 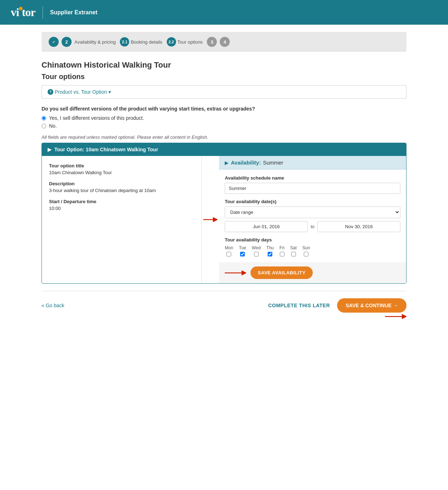 I want to click on info-icon: ?, so click(x=50, y=92).